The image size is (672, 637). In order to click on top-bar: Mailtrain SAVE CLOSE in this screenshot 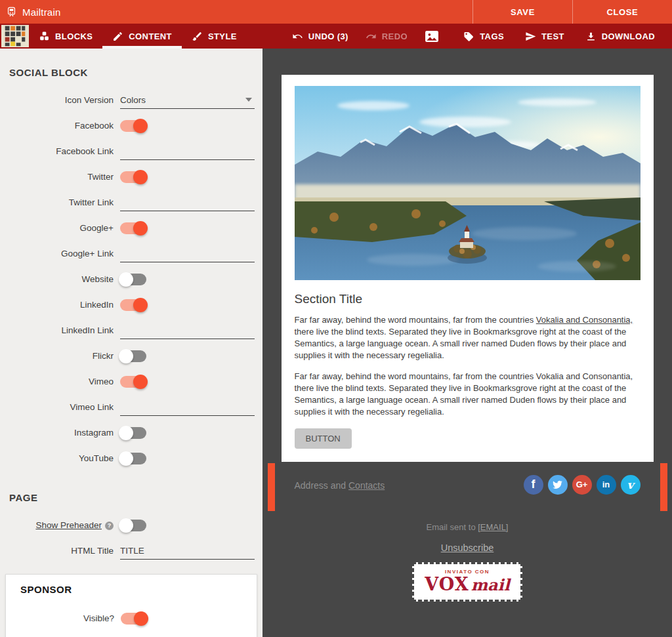, I will do `click(336, 12)`.